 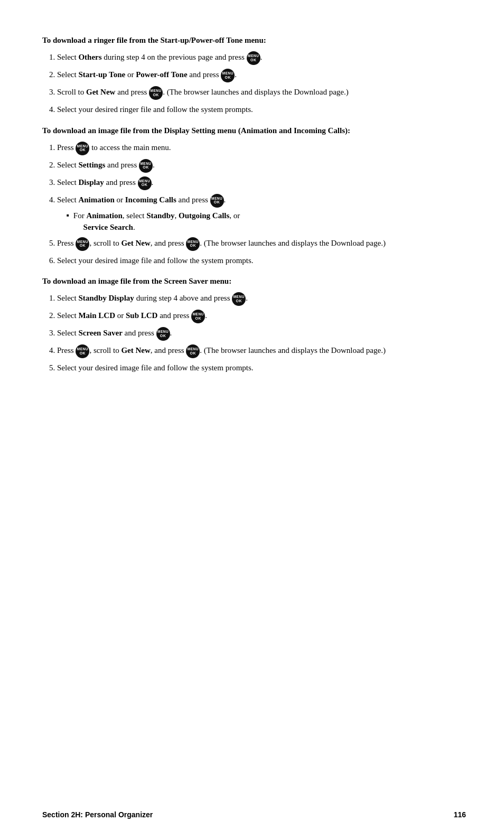 I want to click on bold-text: Standby Display, so click(x=106, y=298).